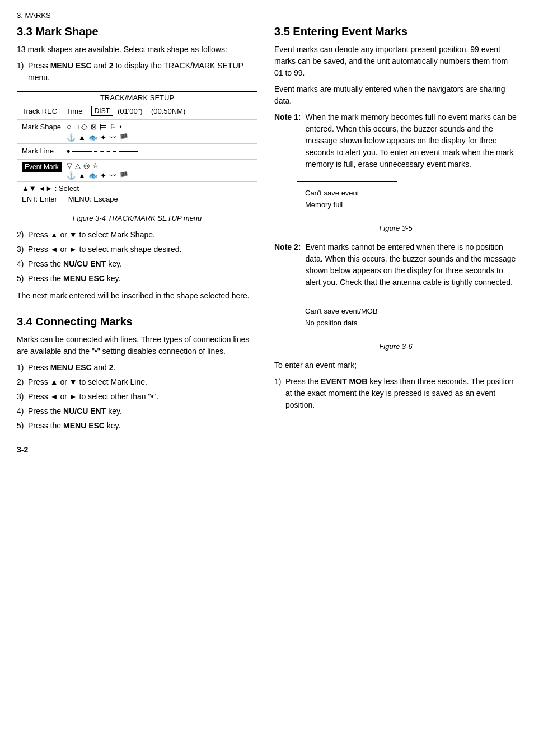  I want to click on step-3: Press ◄ or ► to select mark shape desire…, so click(137, 250).